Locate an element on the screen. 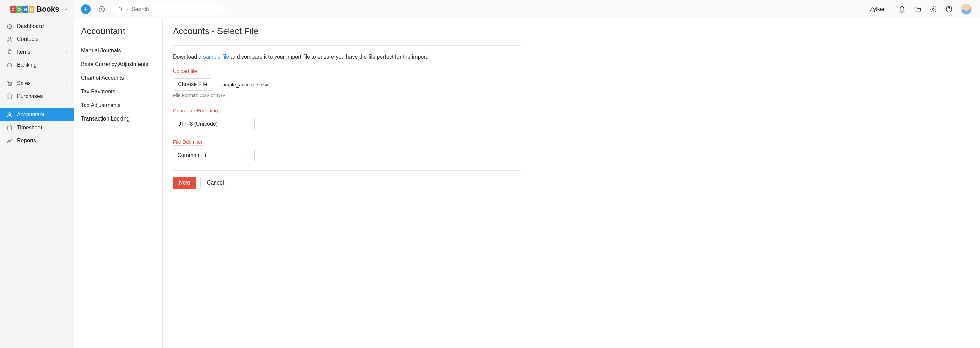  sidebar-item-contacts: Contacts is located at coordinates (37, 39).